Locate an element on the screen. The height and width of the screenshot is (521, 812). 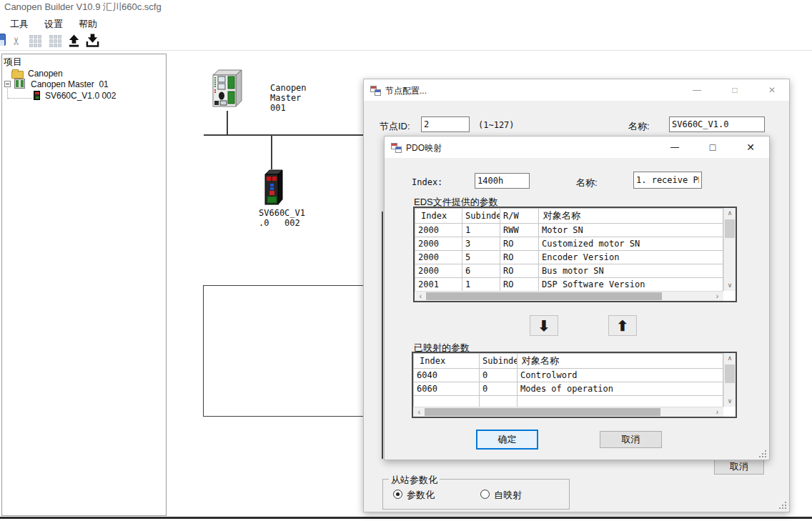
menu-help: 帮助 is located at coordinates (88, 24).